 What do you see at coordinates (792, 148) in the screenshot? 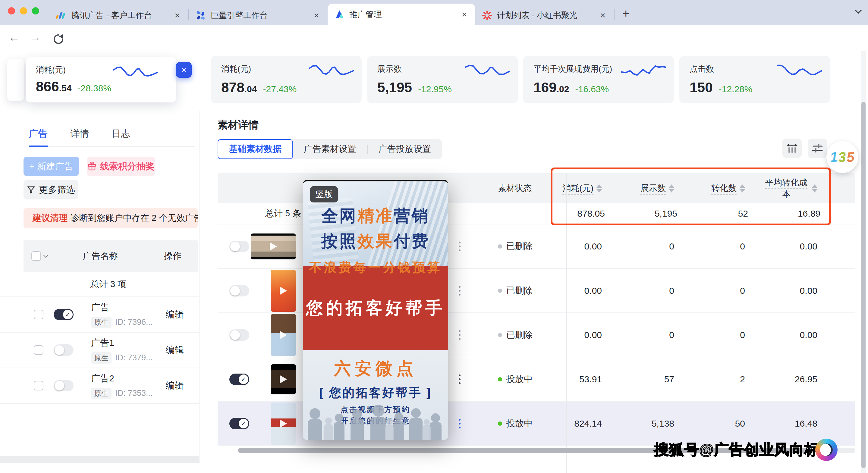
I see `column-width-button` at bounding box center [792, 148].